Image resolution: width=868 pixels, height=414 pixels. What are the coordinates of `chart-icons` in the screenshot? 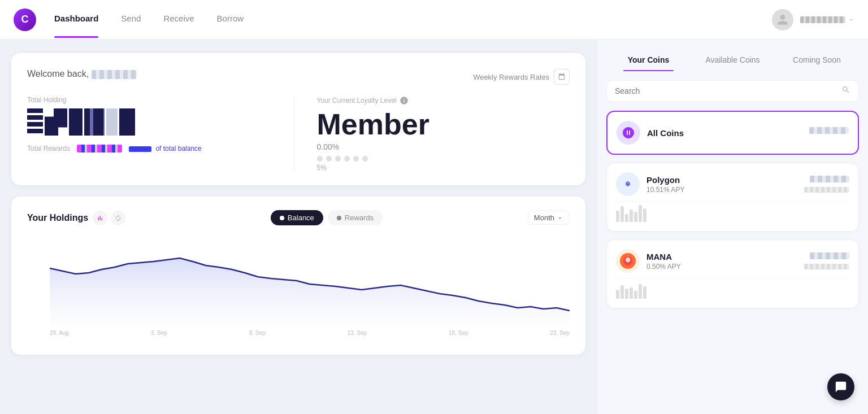 It's located at (109, 218).